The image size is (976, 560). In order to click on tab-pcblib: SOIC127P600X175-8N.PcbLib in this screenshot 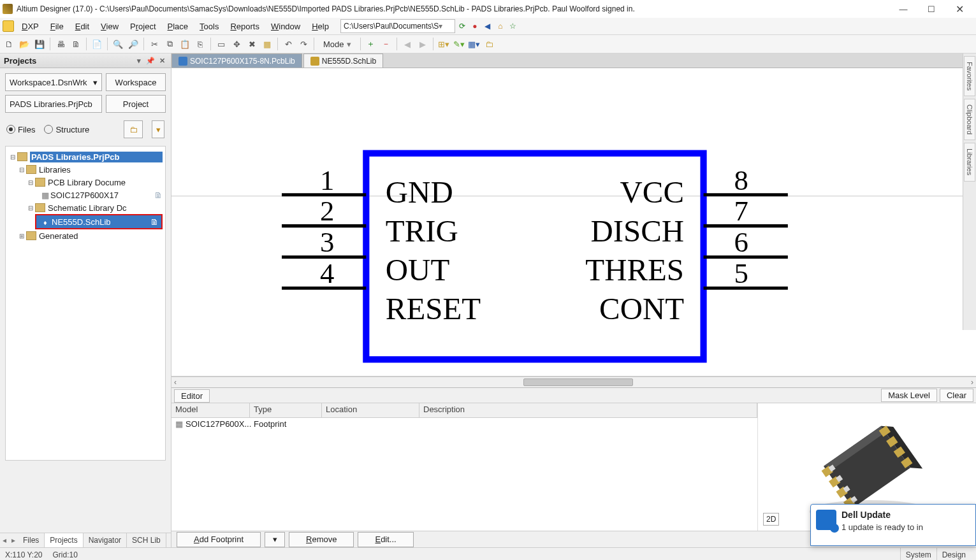, I will do `click(237, 61)`.